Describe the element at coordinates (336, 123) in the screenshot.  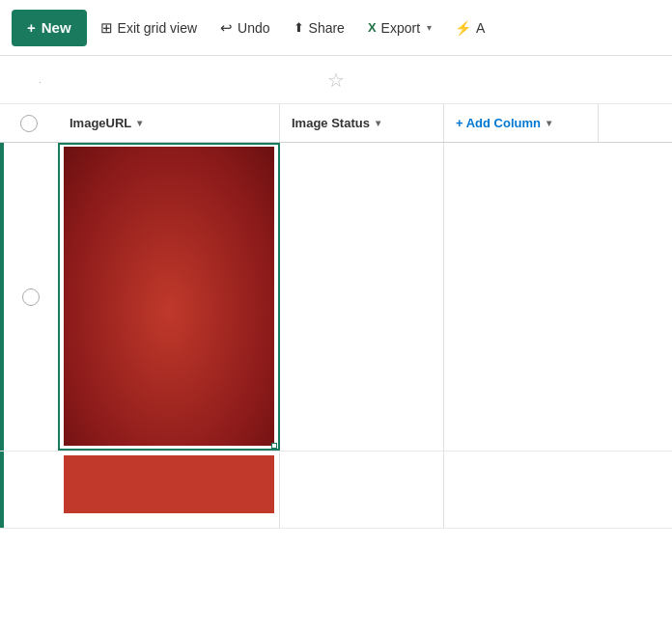
I see `grid-header: ImageURL ▾ Image Status ▾ + Add Column ▾` at that location.